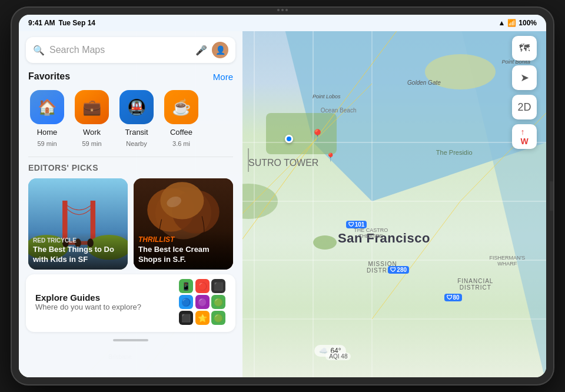 The height and width of the screenshot is (392, 565). Describe the element at coordinates (131, 121) in the screenshot. I see `favorites-row: 🏠 Home 59 min 💼 Work 59 min 🚇 Transit Ne…` at that location.